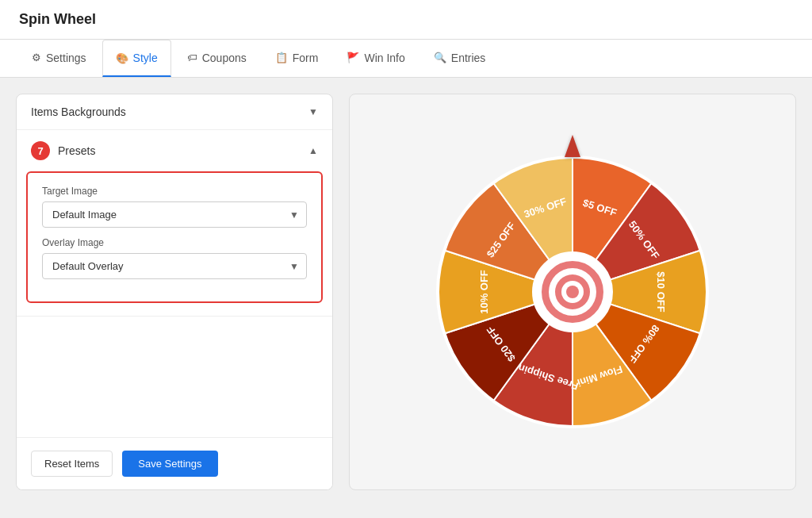 The image size is (812, 518). Describe the element at coordinates (36, 57) in the screenshot. I see `settings-icon: ⚙` at that location.